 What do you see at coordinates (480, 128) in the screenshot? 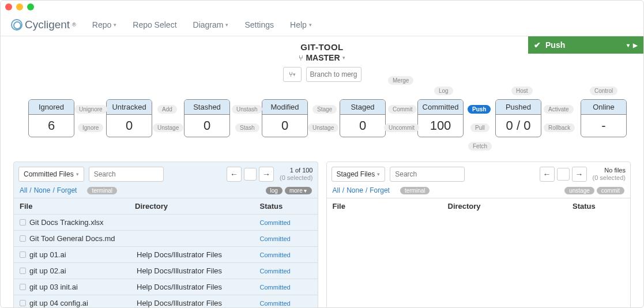
I see `pill-pull: Pull` at bounding box center [480, 128].